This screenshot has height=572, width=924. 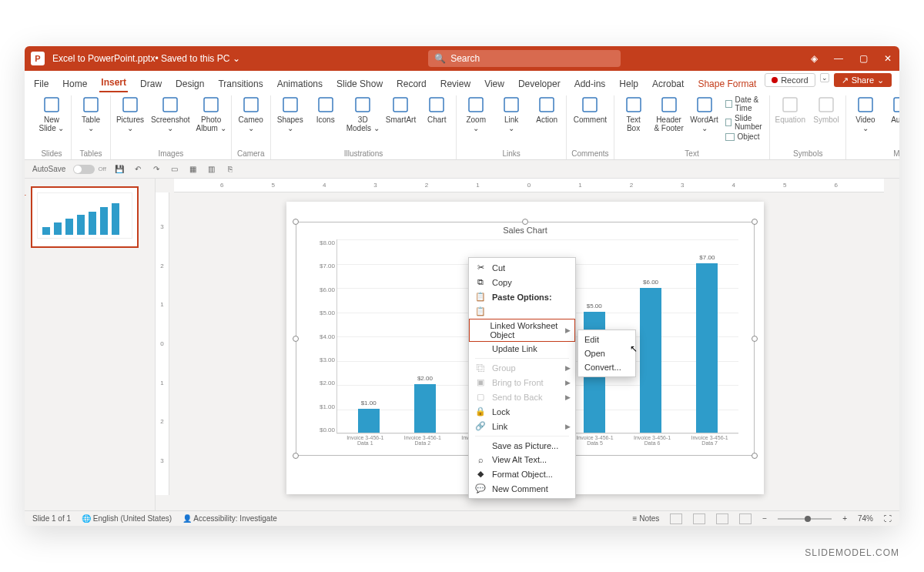 What do you see at coordinates (84, 169) in the screenshot?
I see `autosave-toggle` at bounding box center [84, 169].